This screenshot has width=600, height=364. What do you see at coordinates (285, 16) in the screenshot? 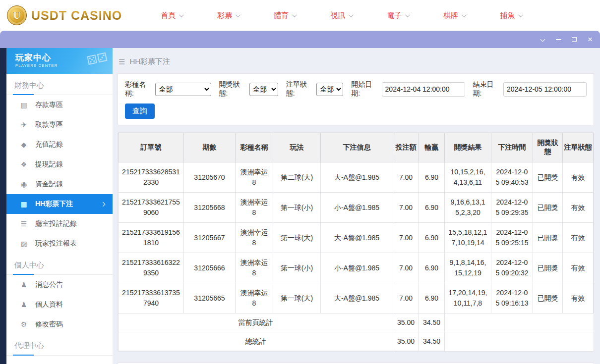
I see `nav-item-sports: 體育` at bounding box center [285, 16].